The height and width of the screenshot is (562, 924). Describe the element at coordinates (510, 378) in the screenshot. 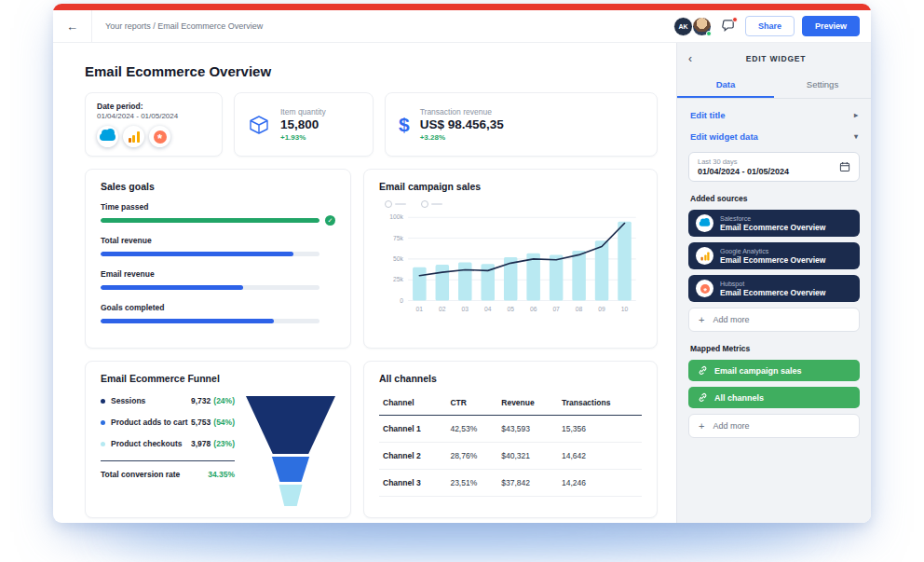

I see `all-channels-title: All channels` at that location.